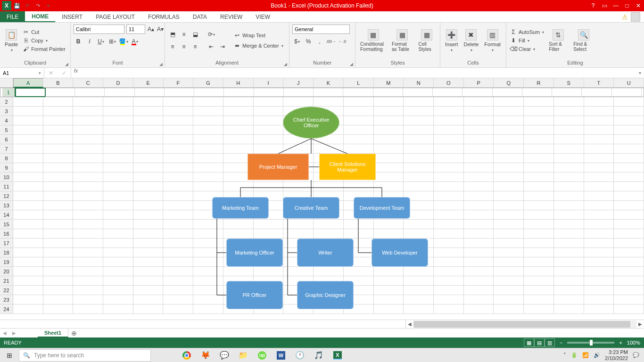  Describe the element at coordinates (620, 343) in the screenshot. I see `zoom-in-icon: +` at that location.